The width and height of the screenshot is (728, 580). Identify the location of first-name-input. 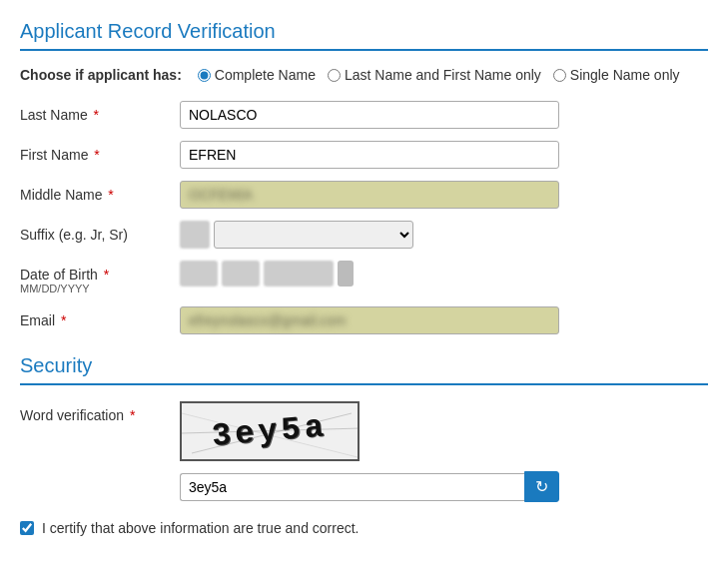
(369, 155).